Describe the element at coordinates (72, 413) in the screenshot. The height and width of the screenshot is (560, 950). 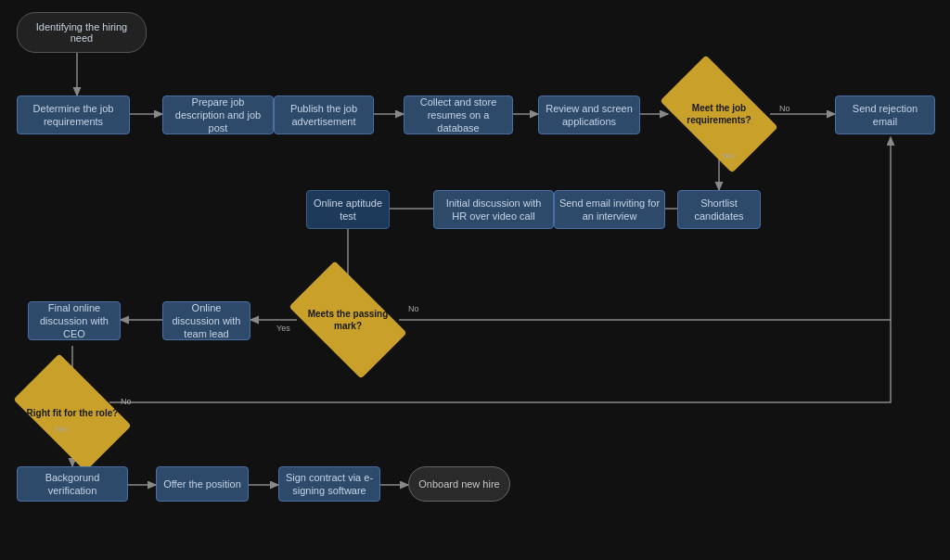
I see `diamond-fit: Right fit for the role?` at that location.